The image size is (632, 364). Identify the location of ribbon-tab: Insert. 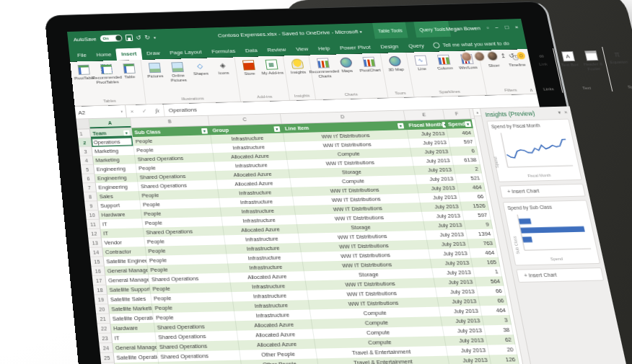
(128, 55).